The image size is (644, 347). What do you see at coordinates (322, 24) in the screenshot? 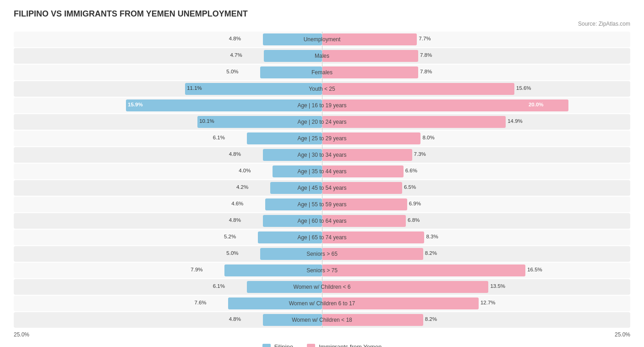
I see `source-label: Source: ZipAtlas.com` at bounding box center [322, 24].